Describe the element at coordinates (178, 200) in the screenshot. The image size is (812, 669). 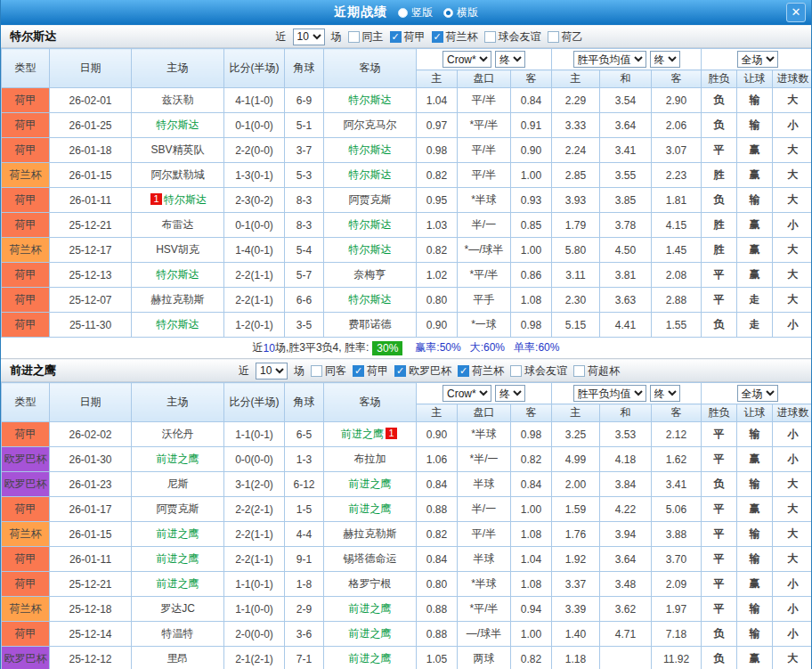
I see `home-team: 1特尔斯达` at that location.